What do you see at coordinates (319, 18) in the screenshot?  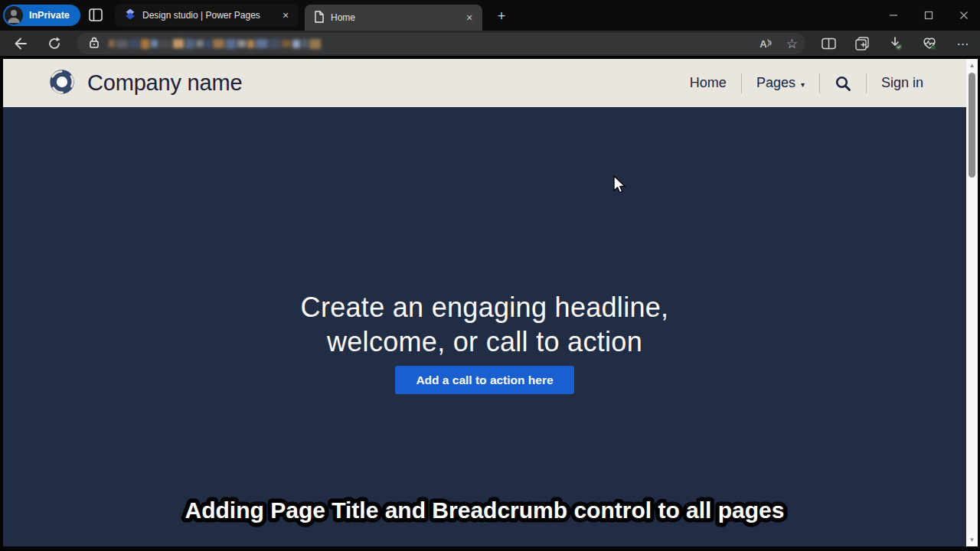 I see `document-icon` at bounding box center [319, 18].